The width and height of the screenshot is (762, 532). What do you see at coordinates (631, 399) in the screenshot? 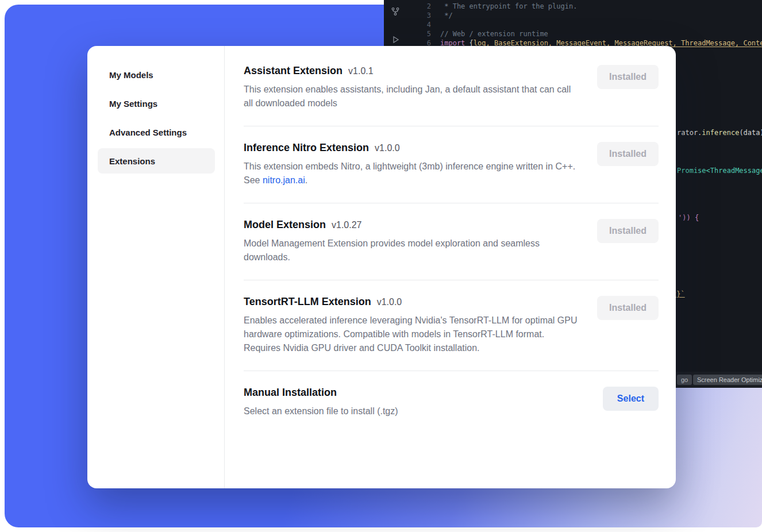
I see `select-file-button: Select` at bounding box center [631, 399].